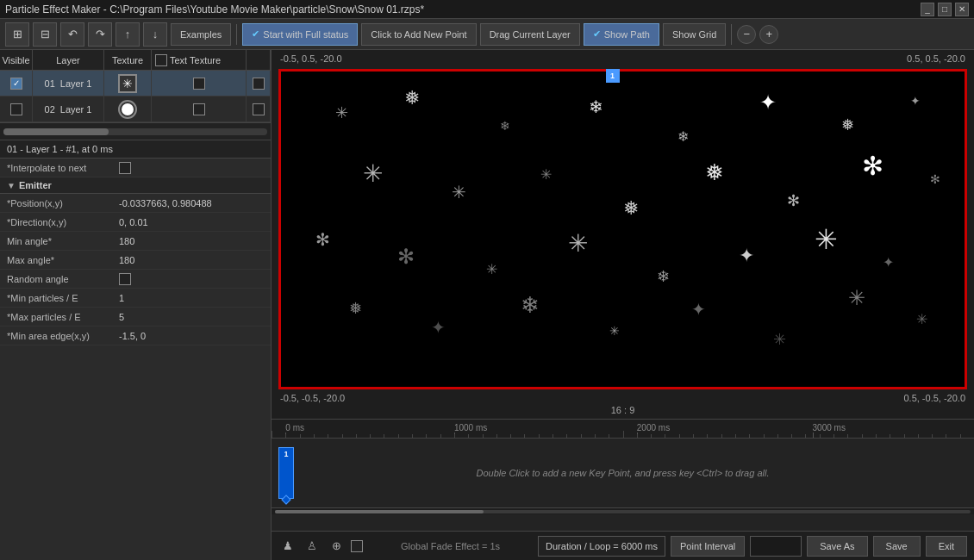 Image resolution: width=974 pixels, height=560 pixels. Describe the element at coordinates (259, 84) in the screenshot. I see `layer-1-col4-cb` at that location.